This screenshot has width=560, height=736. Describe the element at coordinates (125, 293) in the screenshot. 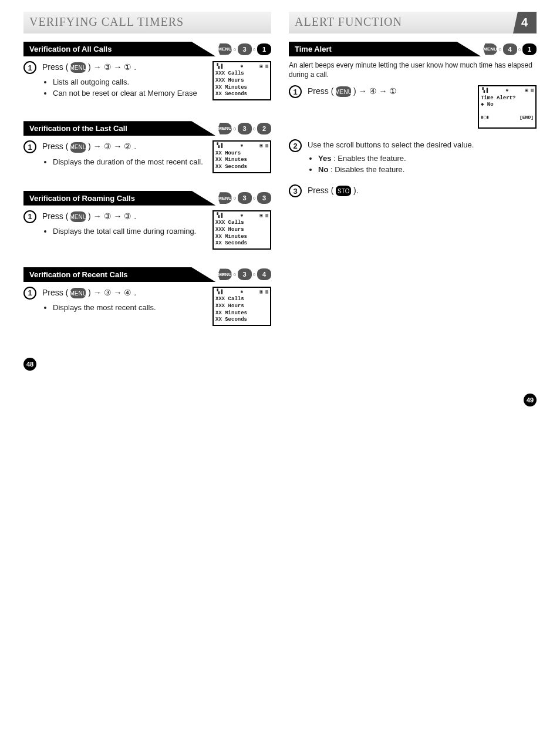

I see `press-instruction: Press ( MENU ) → ③ → ④ .` at that location.